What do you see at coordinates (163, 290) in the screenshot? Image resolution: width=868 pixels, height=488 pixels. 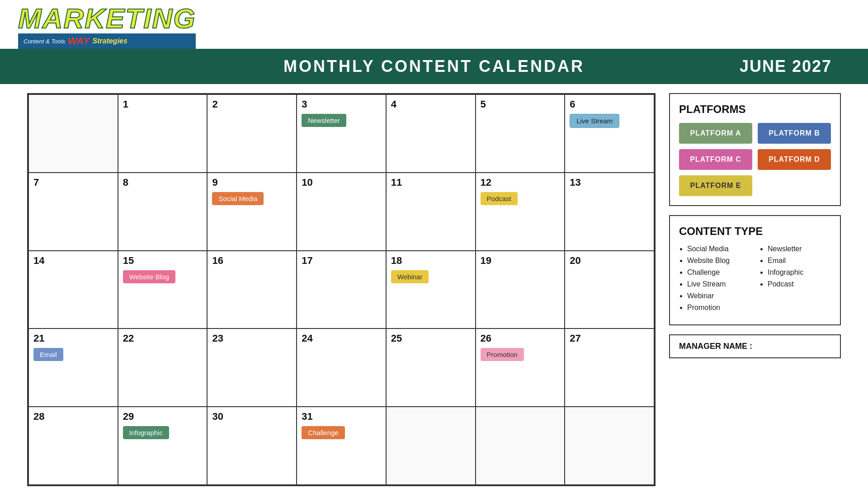 I see `calendar-cell: 15Website Blog` at bounding box center [163, 290].